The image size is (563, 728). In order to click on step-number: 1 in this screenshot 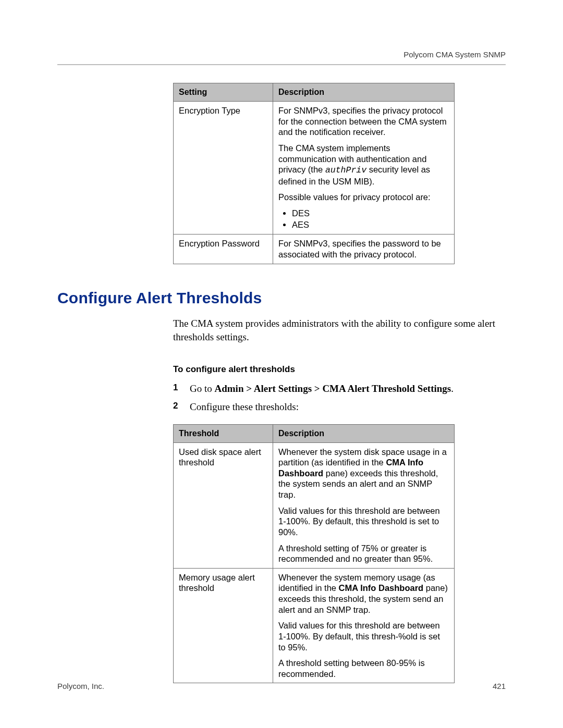, I will do `click(175, 388)`.